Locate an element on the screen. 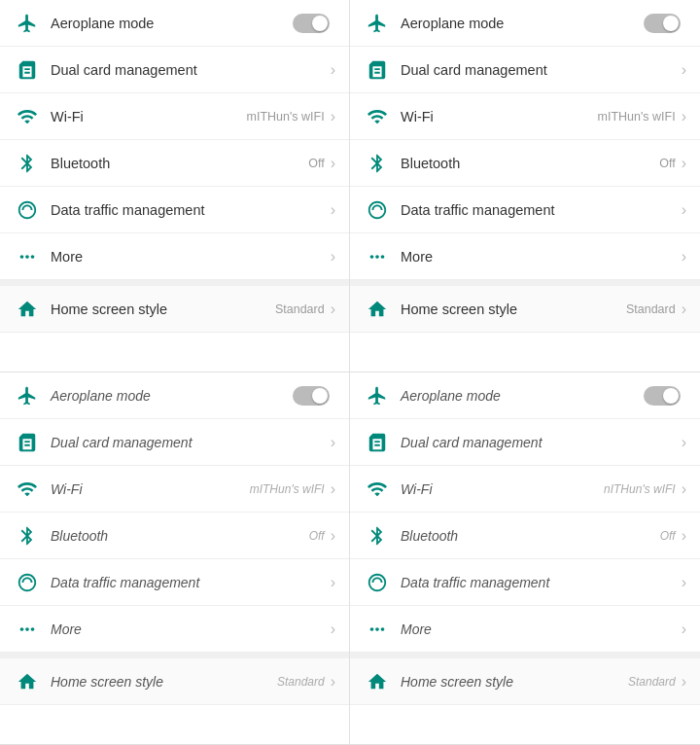 The width and height of the screenshot is (700, 745). data-traffic-label-bl: Data traffic management is located at coordinates (191, 583).